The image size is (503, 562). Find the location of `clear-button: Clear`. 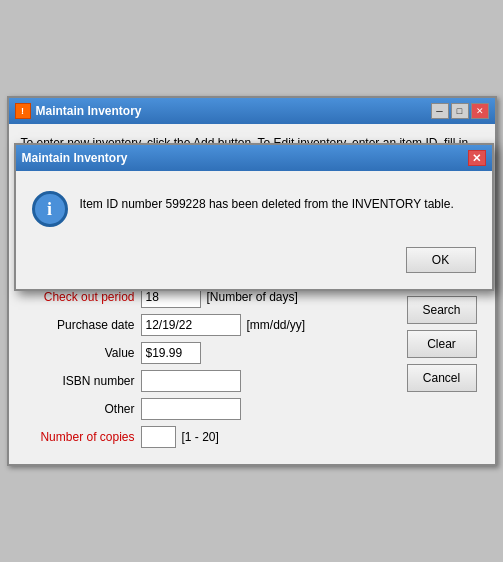

clear-button: Clear is located at coordinates (442, 344).